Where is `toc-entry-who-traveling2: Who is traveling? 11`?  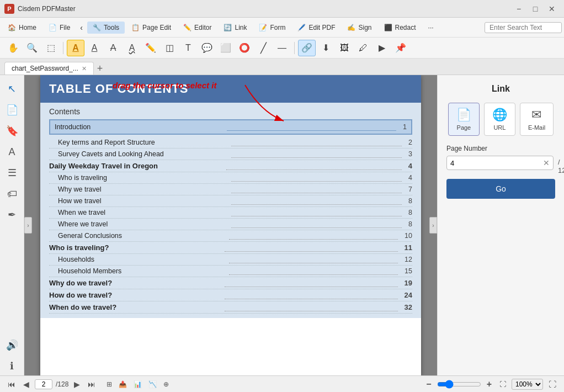 toc-entry-who-traveling2: Who is traveling? 11 is located at coordinates (231, 248).